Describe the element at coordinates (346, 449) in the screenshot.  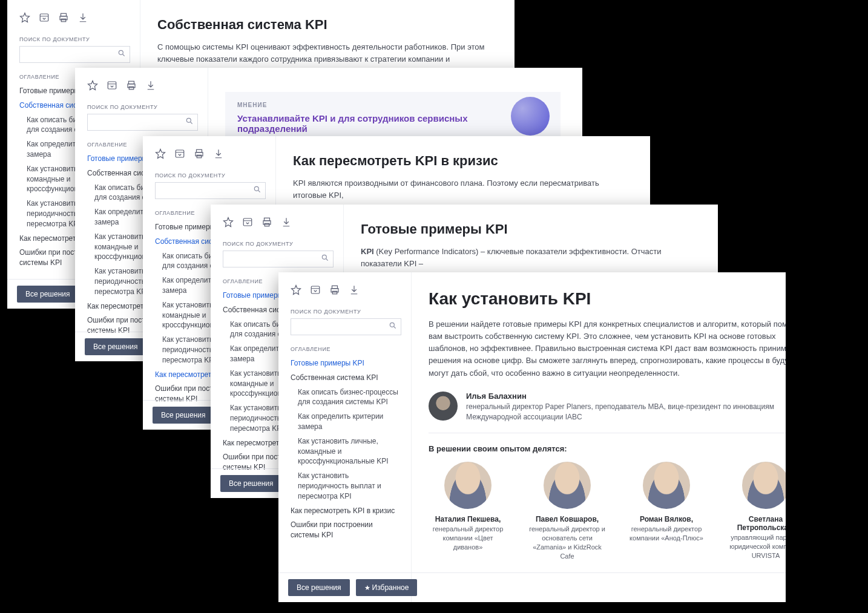
I see `toc-list: Готовые примеры KPI Собственная система …` at that location.